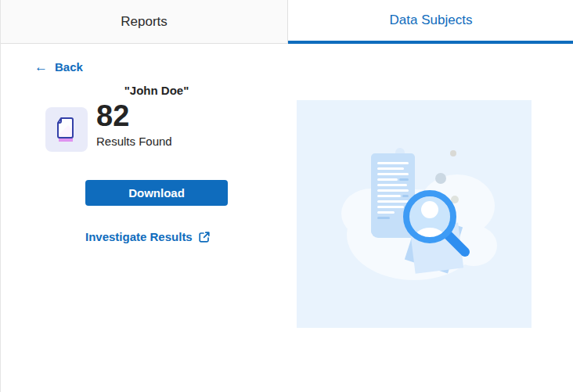 This screenshot has height=392, width=573. Describe the element at coordinates (59, 67) in the screenshot. I see `back-link: ← Back` at that location.